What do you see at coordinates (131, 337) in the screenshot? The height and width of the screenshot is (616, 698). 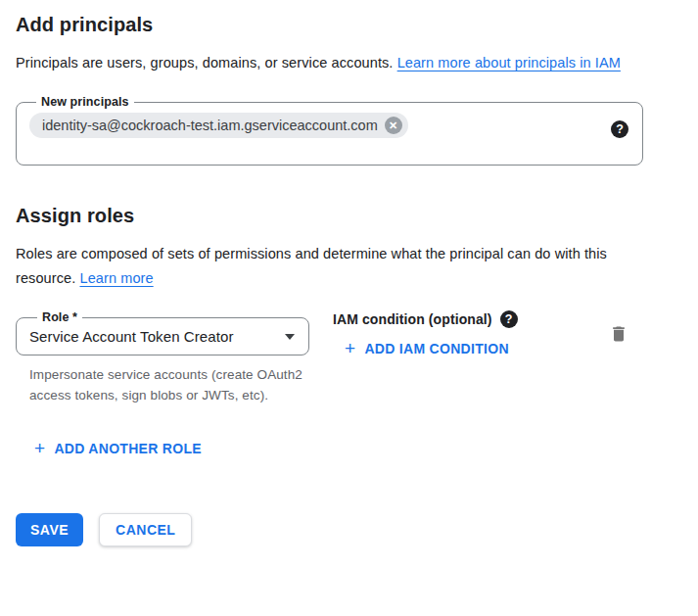 I see `role-selected-value: Service Account Token Creator` at bounding box center [131, 337].